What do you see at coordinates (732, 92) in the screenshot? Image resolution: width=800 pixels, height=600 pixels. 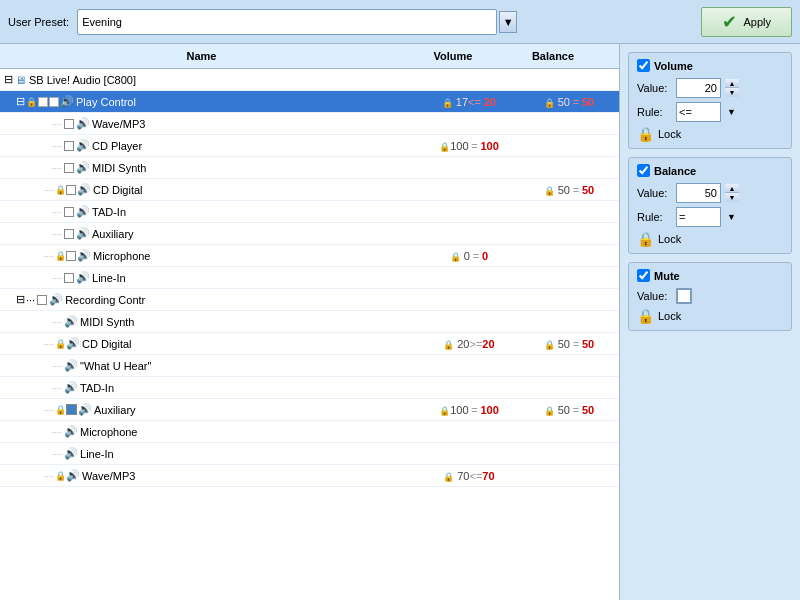 I see `volume-spin-down: ▼` at bounding box center [732, 92].